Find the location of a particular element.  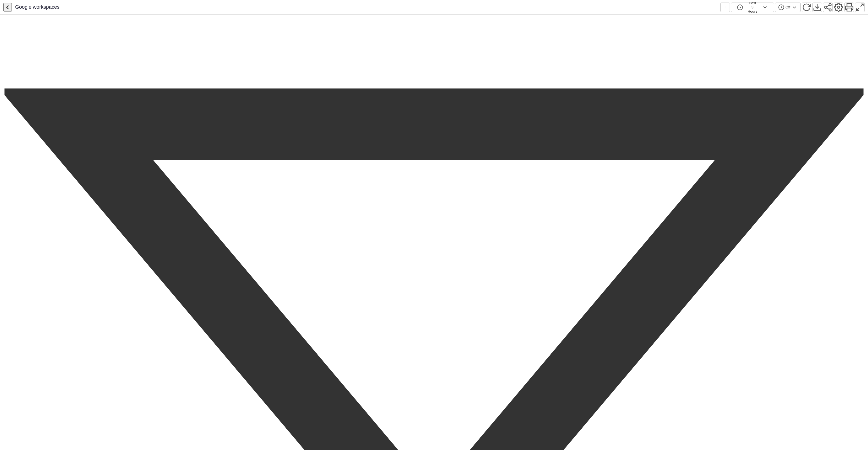

time-range-label: Past 3 Hours is located at coordinates (753, 7).